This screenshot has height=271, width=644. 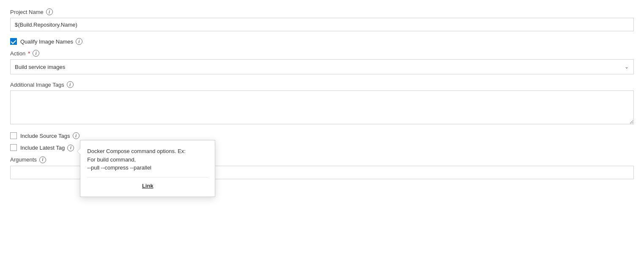 I want to click on tooltip-popup: Docker Compose command options. Ex: For …, so click(x=148, y=168).